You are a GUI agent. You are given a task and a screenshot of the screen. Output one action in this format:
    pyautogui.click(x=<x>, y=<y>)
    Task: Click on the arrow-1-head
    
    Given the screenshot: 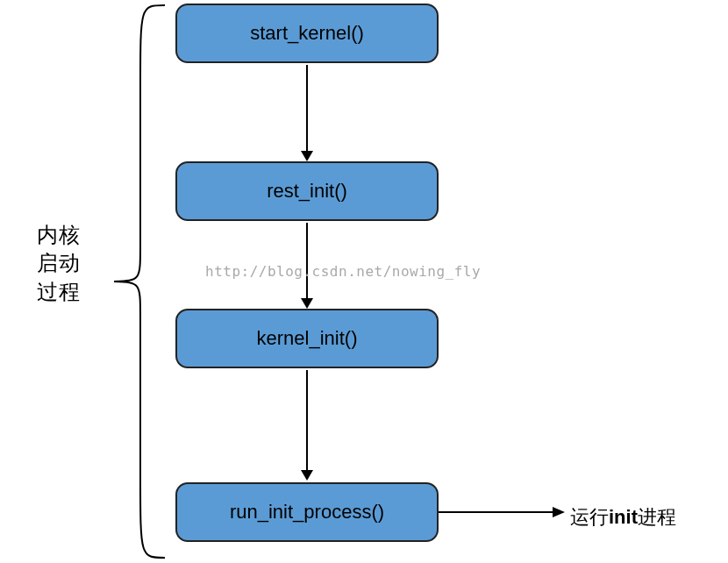 What is the action you would take?
    pyautogui.click(x=307, y=156)
    